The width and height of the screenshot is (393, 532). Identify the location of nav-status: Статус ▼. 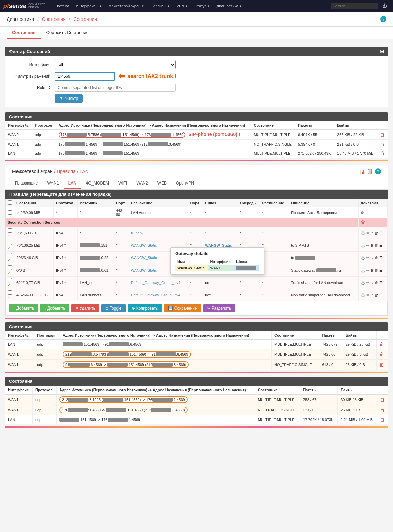
(202, 6).